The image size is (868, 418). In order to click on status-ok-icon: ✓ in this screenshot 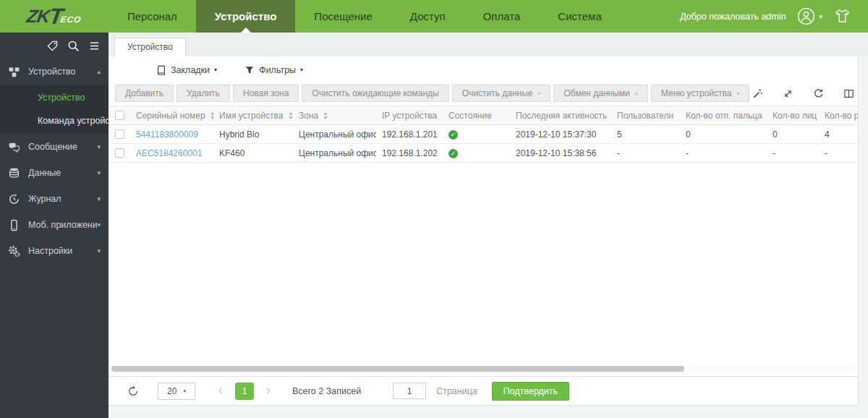, I will do `click(453, 153)`.